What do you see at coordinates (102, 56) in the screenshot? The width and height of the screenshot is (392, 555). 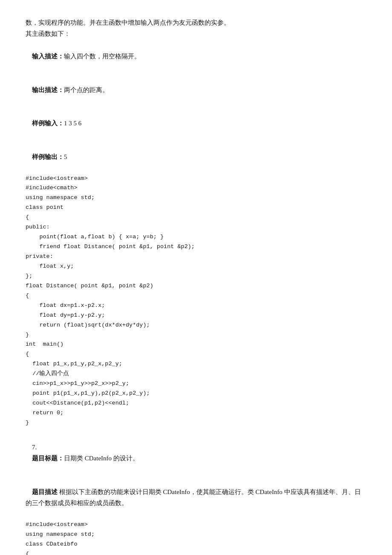 I see `input-desc-text: 输入四个数，用空格隔开。` at bounding box center [102, 56].